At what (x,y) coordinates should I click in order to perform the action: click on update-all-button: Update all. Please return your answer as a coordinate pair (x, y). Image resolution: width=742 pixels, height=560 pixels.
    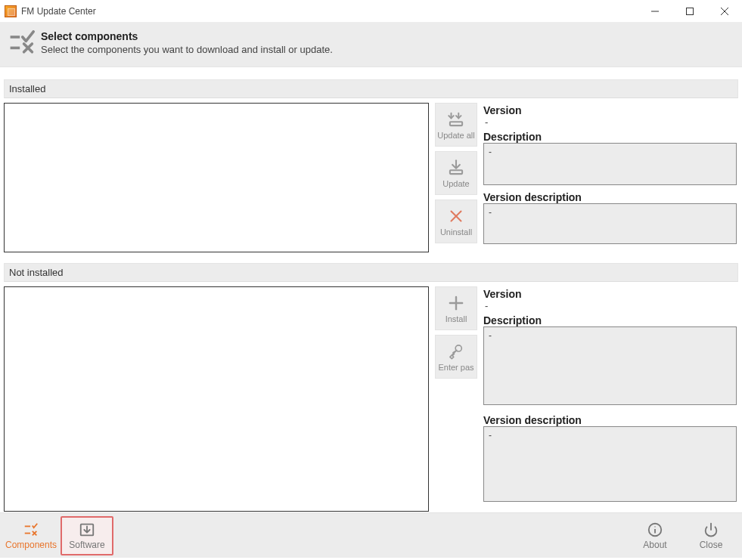
    Looking at the image, I should click on (456, 125).